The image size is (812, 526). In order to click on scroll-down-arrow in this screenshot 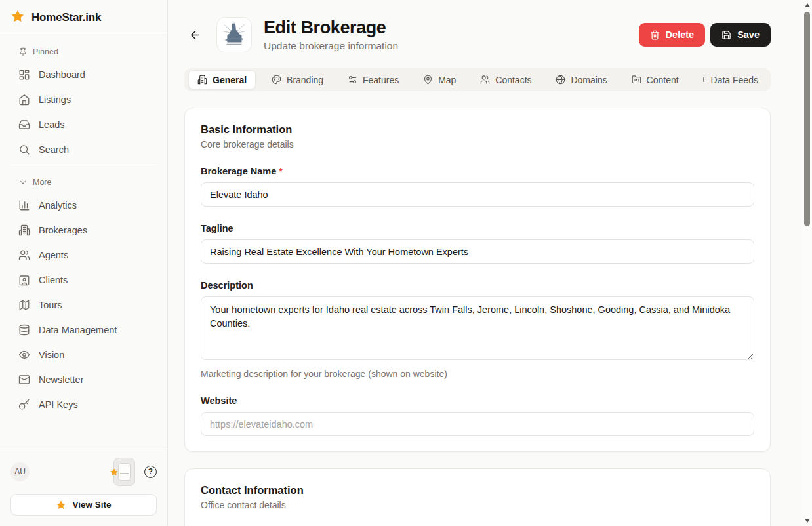, I will do `click(807, 521)`.